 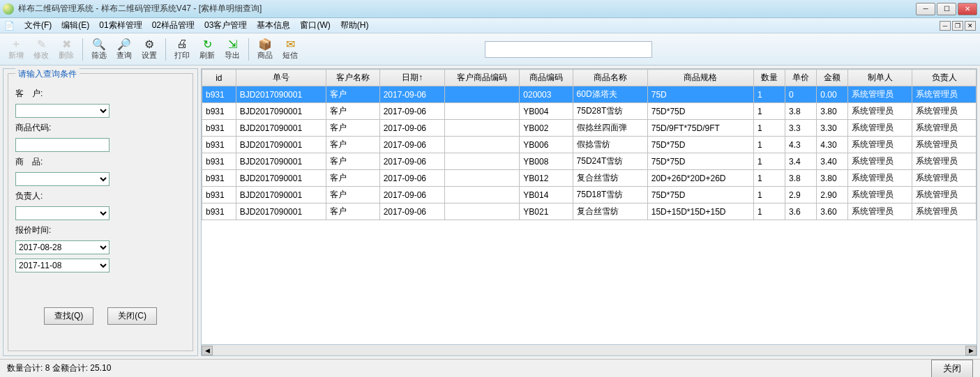 What do you see at coordinates (207, 351) in the screenshot?
I see `scroll-left-icon: ◀` at bounding box center [207, 351].